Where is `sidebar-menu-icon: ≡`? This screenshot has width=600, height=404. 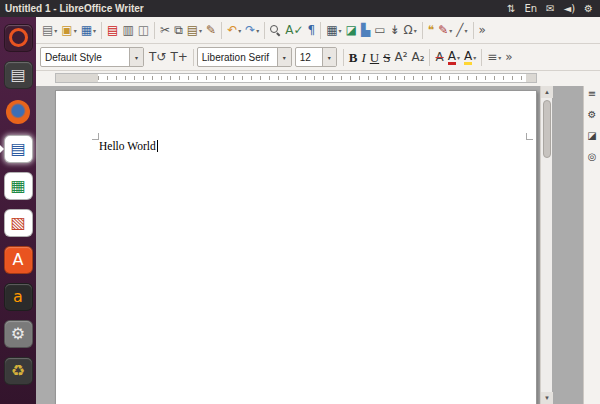
sidebar-menu-icon: ≡ is located at coordinates (592, 94).